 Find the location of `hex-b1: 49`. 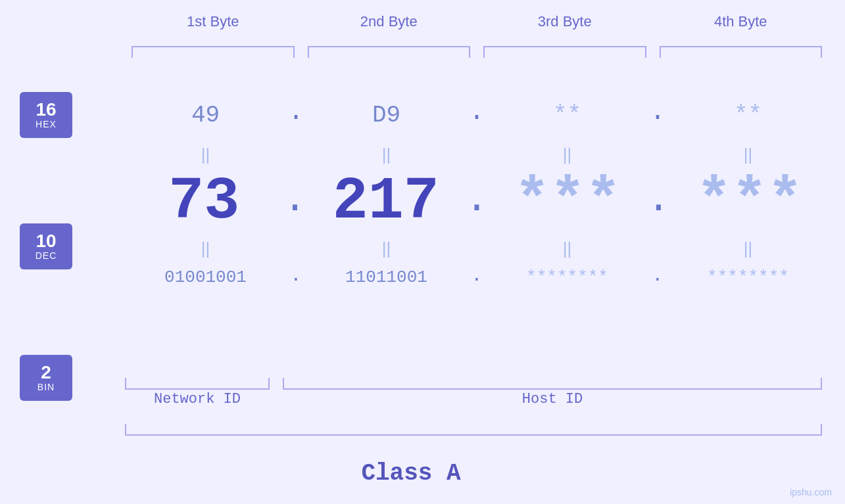

hex-b1: 49 is located at coordinates (205, 116).